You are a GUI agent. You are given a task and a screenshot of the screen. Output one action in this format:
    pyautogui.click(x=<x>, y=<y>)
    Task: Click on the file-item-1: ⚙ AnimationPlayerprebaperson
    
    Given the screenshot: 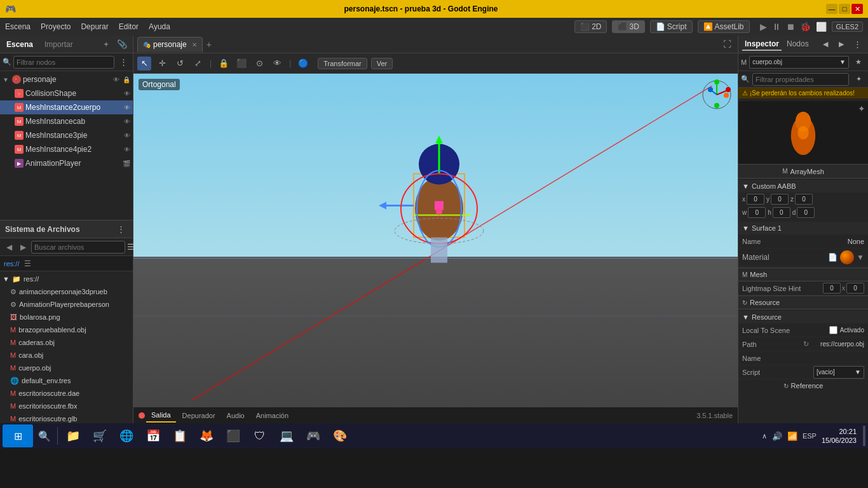 What is the action you would take?
    pyautogui.click(x=66, y=304)
    